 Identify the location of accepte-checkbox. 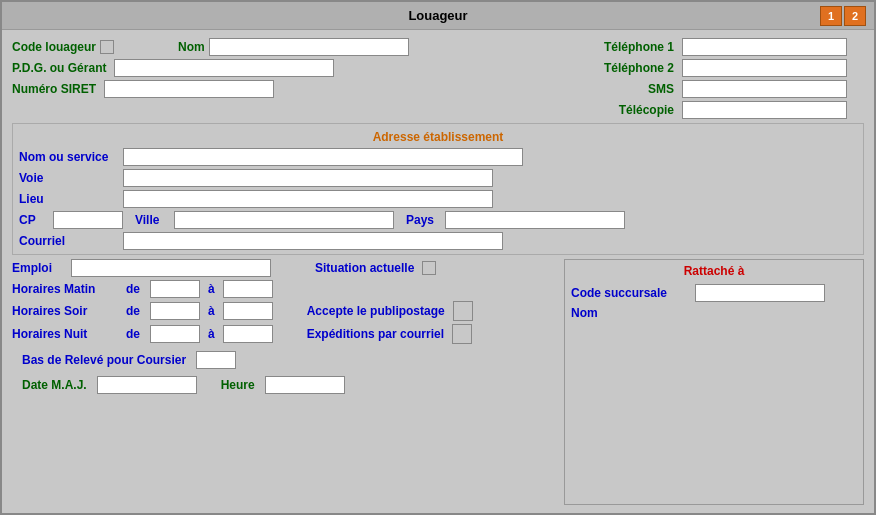
(463, 311).